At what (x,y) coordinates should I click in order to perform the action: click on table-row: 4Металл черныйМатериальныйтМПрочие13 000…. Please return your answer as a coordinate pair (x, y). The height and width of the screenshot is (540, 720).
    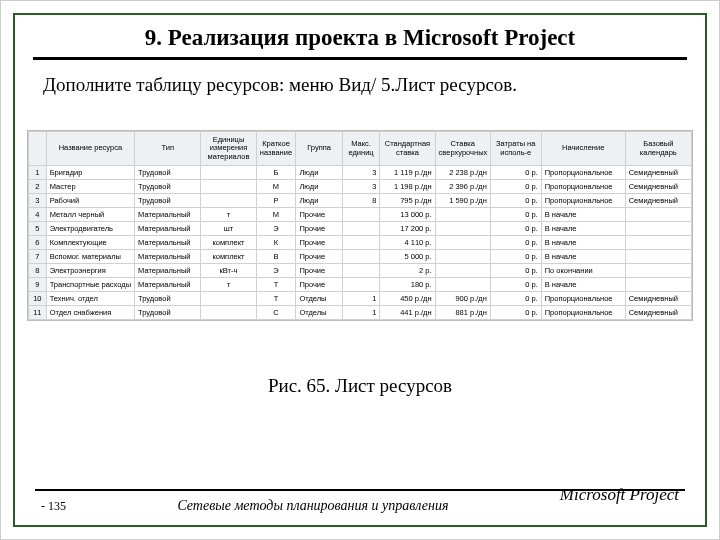
    Looking at the image, I should click on (360, 215).